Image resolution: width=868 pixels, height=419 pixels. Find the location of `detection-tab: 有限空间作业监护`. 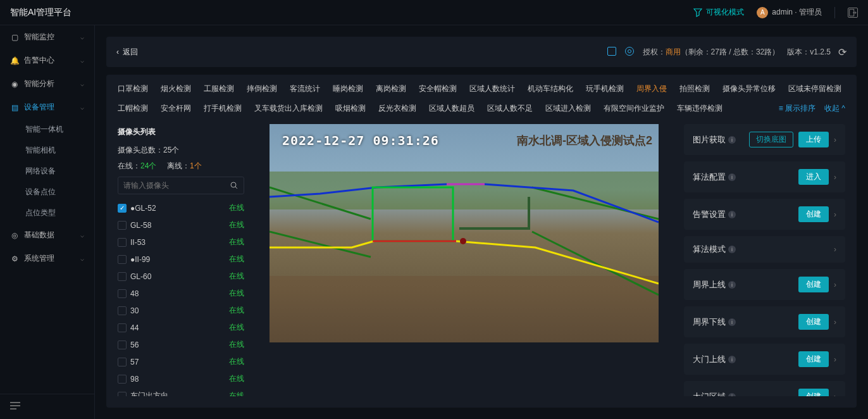

detection-tab: 有限空间作业监护 is located at coordinates (634, 109).